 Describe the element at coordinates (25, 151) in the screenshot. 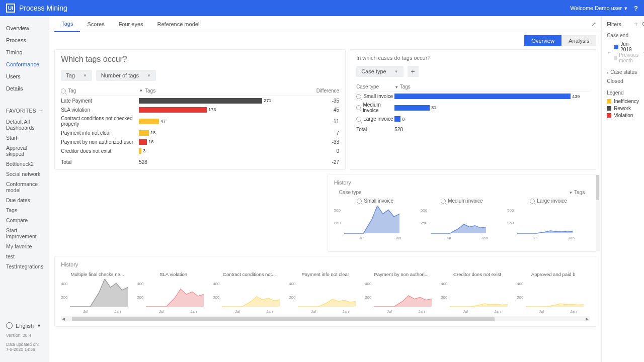

I see `favorite-item: Approval skipped` at that location.